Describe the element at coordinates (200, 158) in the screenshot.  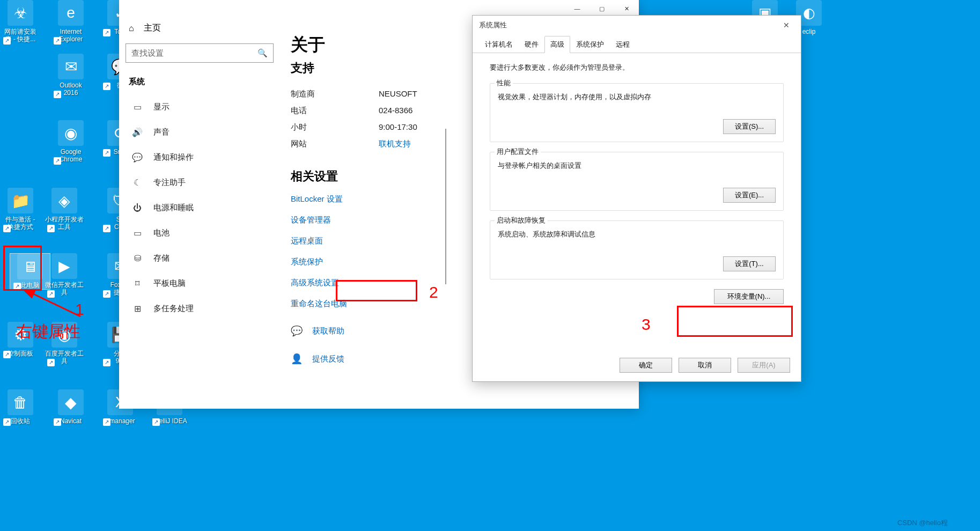
I see `nav-item-2: 💬通知和操作` at that location.